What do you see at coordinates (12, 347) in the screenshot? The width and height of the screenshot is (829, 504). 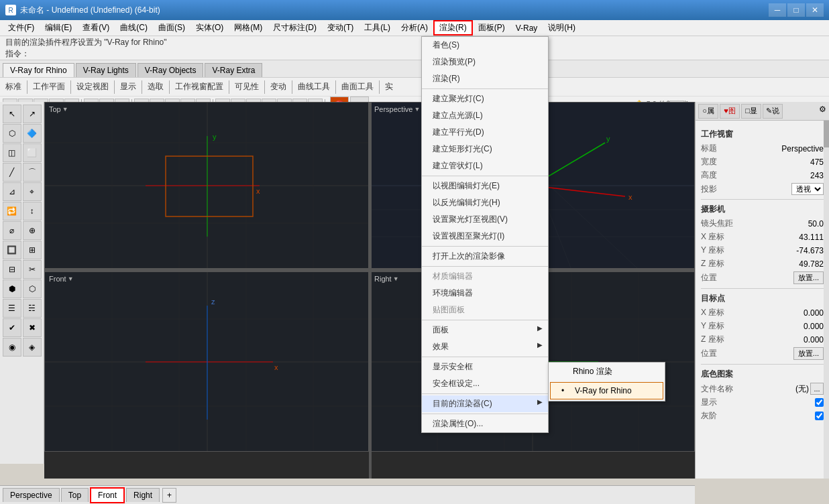 I see `sidebar-btn-25: ◉` at bounding box center [12, 347].